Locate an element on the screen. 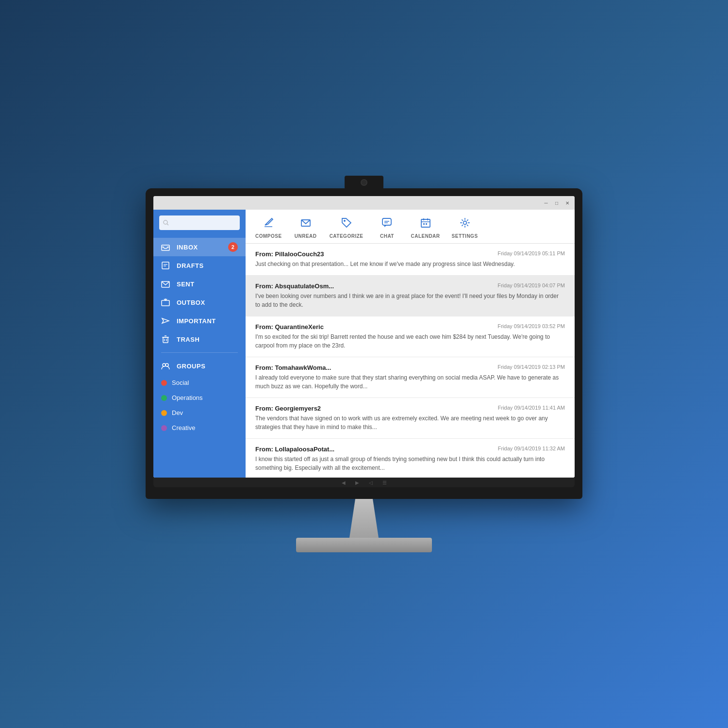 Image resolution: width=728 pixels, height=728 pixels. email-header-4: From: Georgiemyers2 Friday 09/14/2019 11… is located at coordinates (410, 409).